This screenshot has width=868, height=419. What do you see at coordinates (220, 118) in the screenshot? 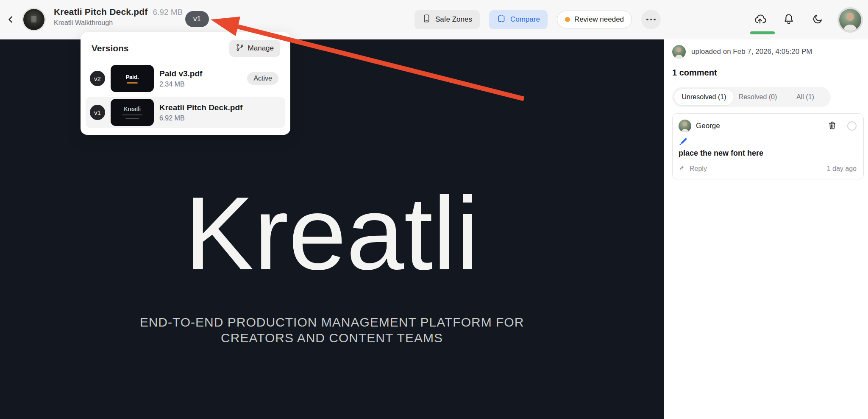
I see `version-file-size: 6.92 MB` at bounding box center [220, 118].